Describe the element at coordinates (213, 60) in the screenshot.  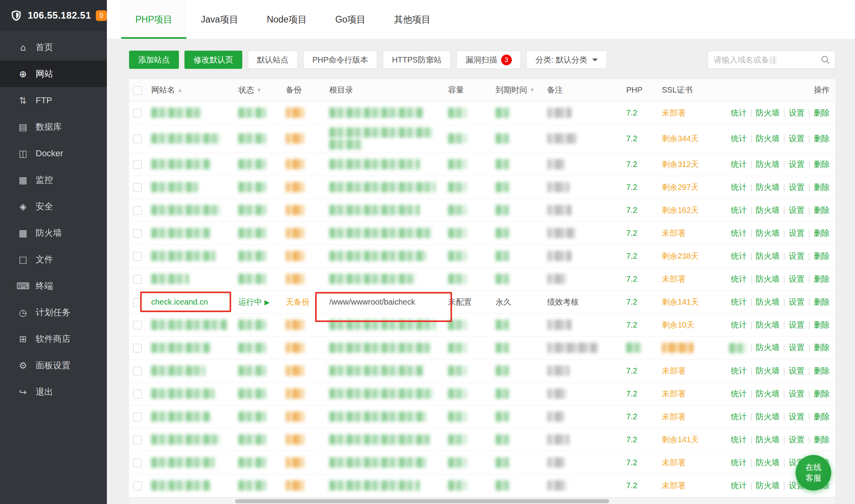
I see `modify-default-page-button: 修改默认页` at that location.